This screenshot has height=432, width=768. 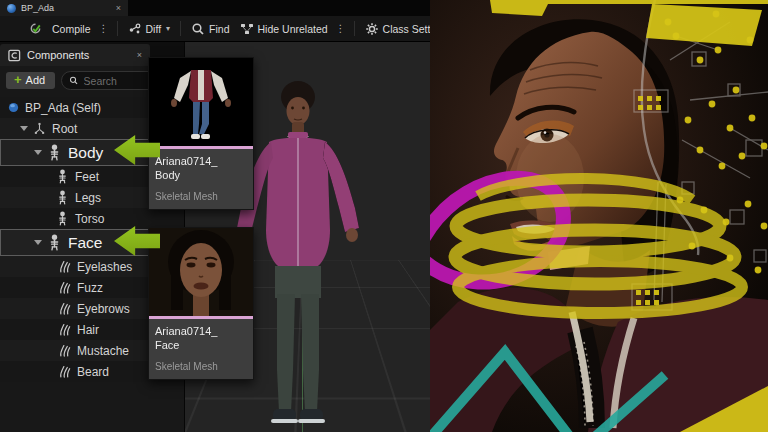 I want to click on compile-options-button: ⋮, so click(x=104, y=28).